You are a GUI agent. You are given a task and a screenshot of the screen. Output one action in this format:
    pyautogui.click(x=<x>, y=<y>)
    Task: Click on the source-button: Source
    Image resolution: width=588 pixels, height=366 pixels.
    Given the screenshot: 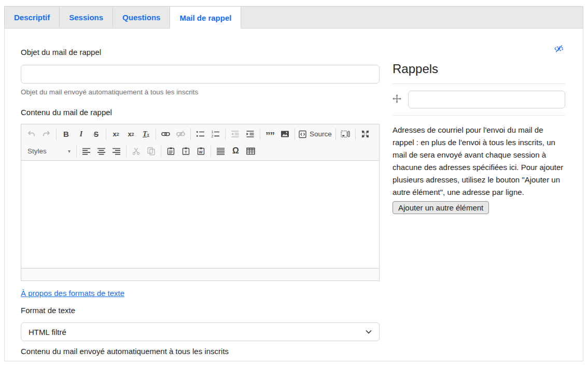 What is the action you would take?
    pyautogui.click(x=315, y=134)
    